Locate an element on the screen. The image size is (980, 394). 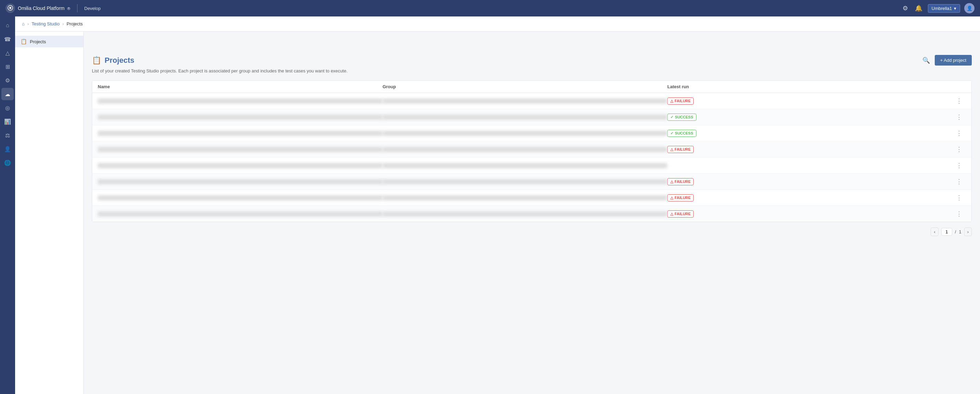
navbar-section: Develop is located at coordinates (93, 8).